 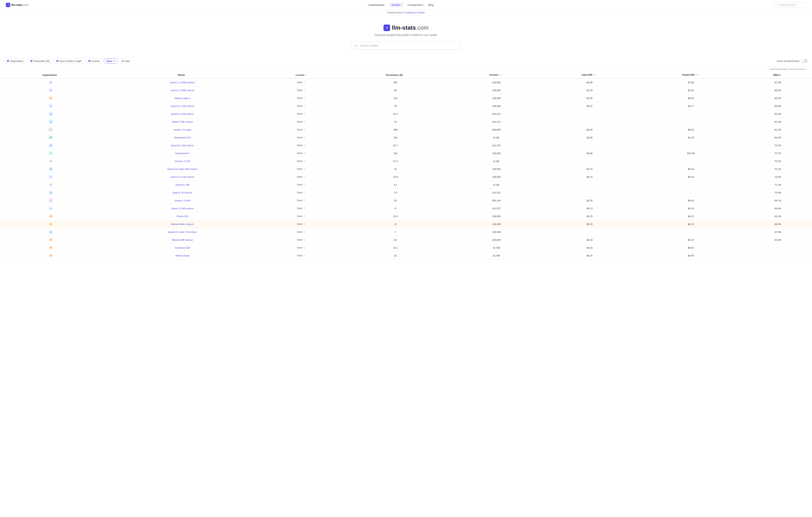 I want to click on cell-params: 7.6, so click(x=395, y=193).